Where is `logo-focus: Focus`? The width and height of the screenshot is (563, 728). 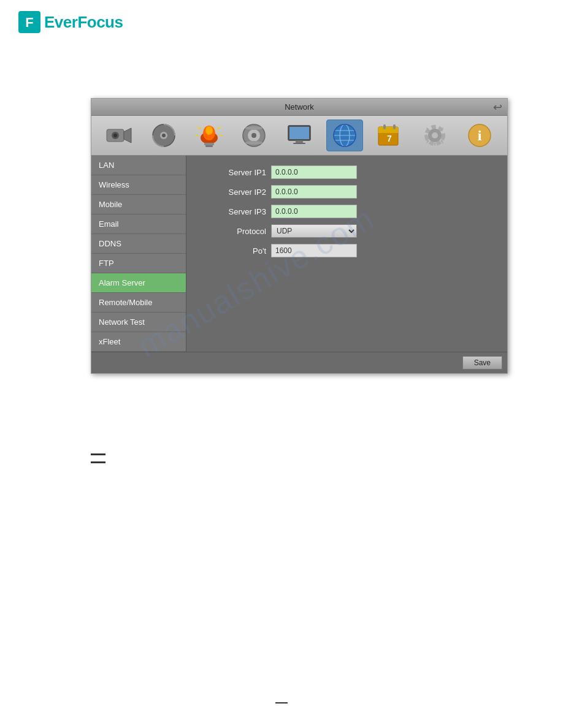
logo-focus: Focus is located at coordinates (100, 22).